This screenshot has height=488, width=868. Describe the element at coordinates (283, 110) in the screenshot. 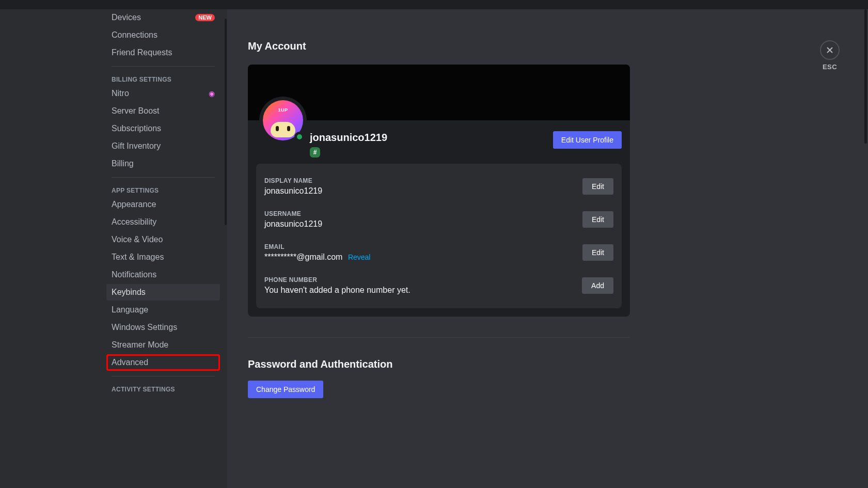

I see `avatar-text: 1UP` at that location.